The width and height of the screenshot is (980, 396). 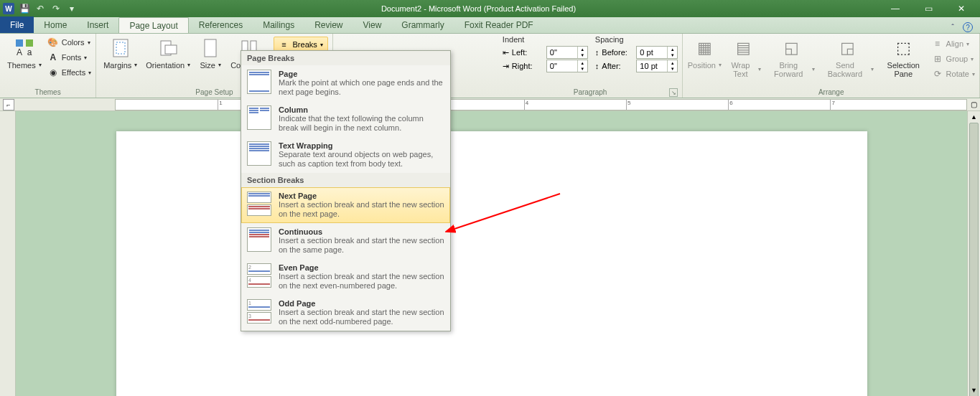 What do you see at coordinates (9, 9) in the screenshot?
I see `word-app-icon: W` at bounding box center [9, 9].